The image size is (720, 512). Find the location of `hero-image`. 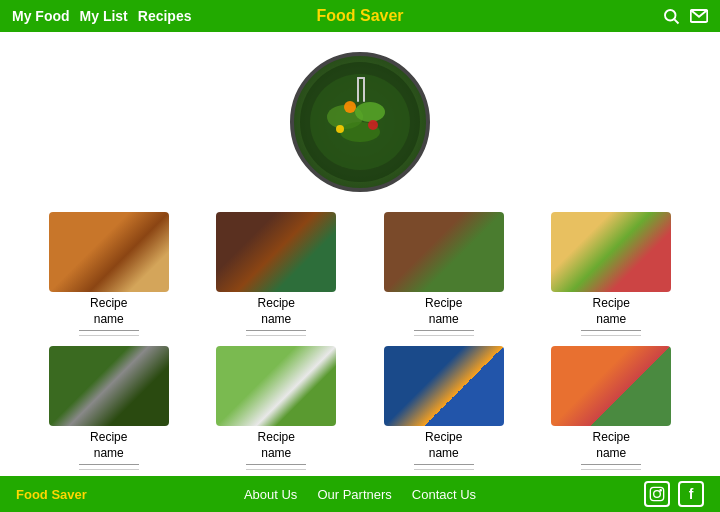

hero-image is located at coordinates (360, 122).